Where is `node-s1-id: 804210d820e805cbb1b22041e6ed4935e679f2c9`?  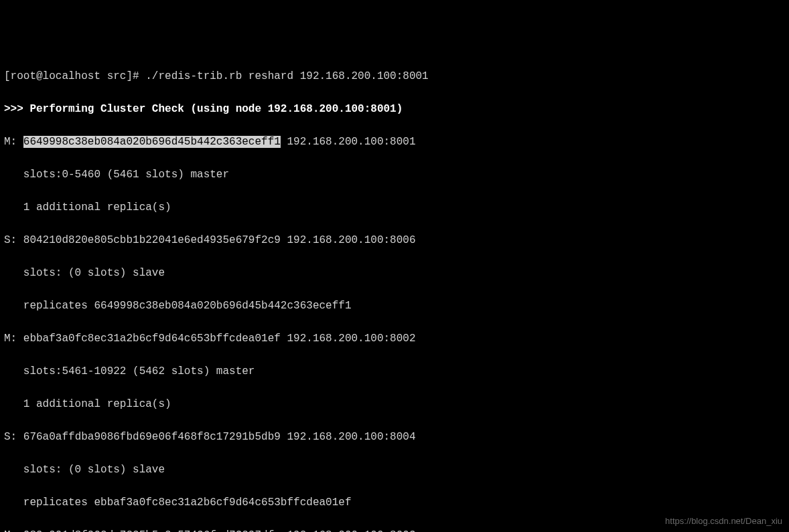
node-s1-id: 804210d820e805cbb1b22041e6ed4935e679f2c9 is located at coordinates (152, 240).